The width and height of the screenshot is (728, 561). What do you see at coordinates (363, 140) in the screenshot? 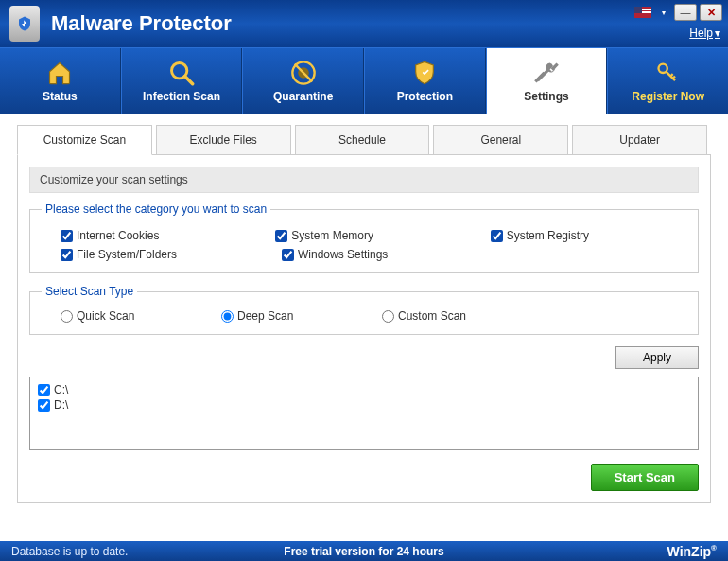
I see `subtab-schedule: Schedule` at bounding box center [363, 140].